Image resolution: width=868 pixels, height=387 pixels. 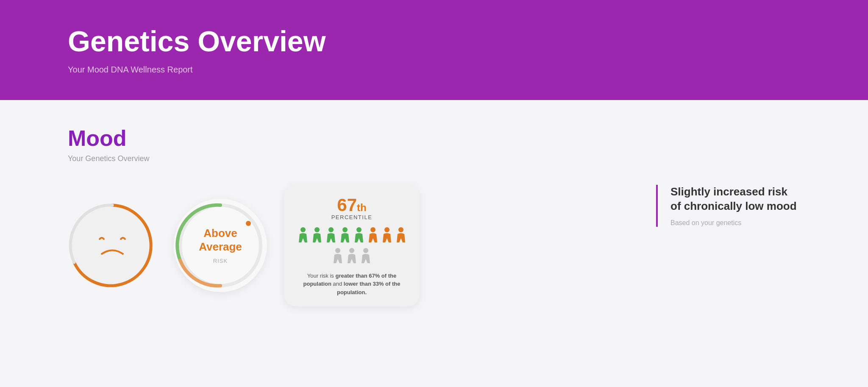 What do you see at coordinates (349, 159) in the screenshot?
I see `section-subtitle: Your Genetics Overview` at bounding box center [349, 159].